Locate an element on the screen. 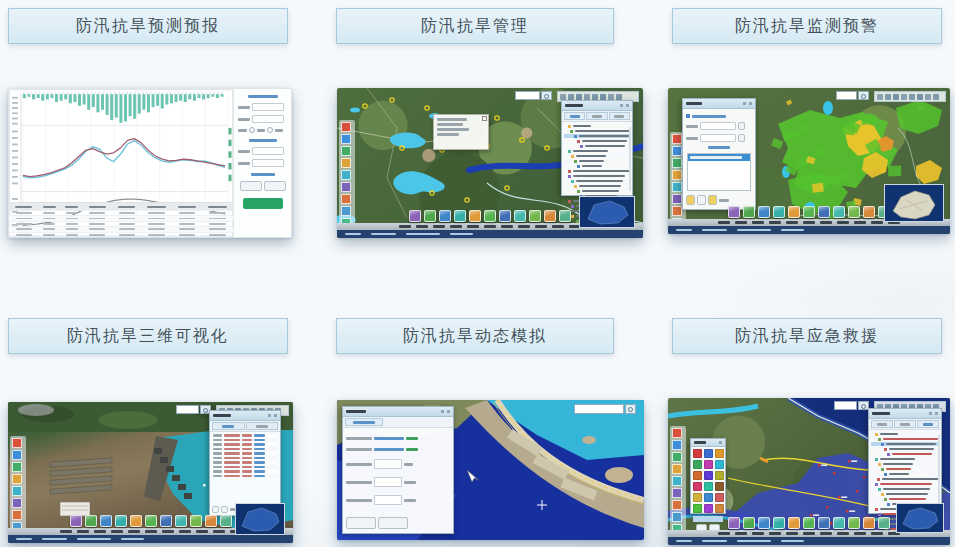 This screenshot has height=547, width=955. clear-results-button is located at coordinates (393, 523).